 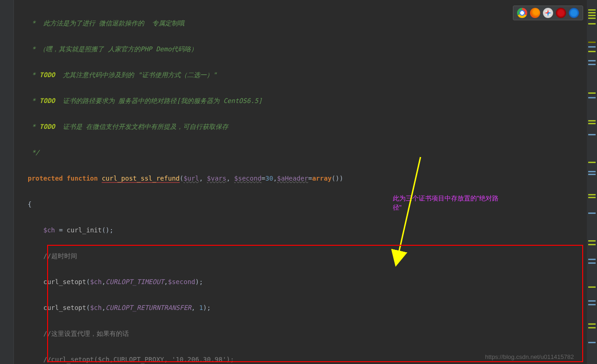 What do you see at coordinates (522, 13) in the screenshot?
I see `chrome-icon` at bounding box center [522, 13].